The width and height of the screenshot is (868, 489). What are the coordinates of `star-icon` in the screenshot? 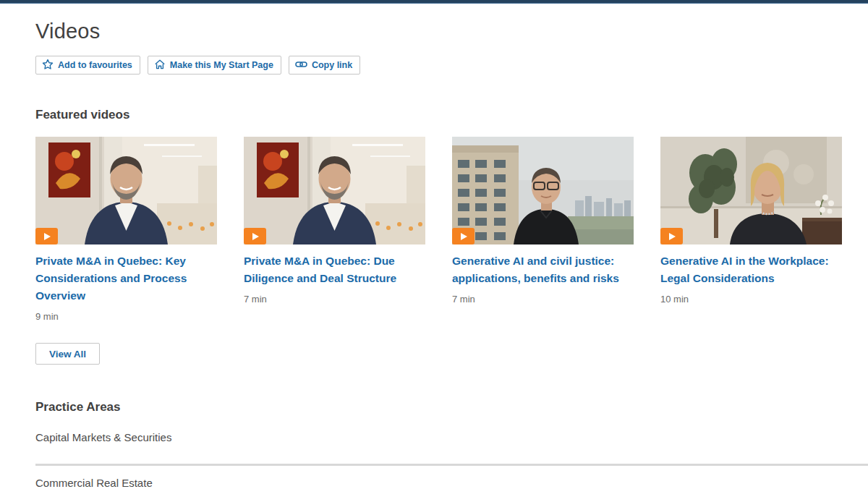 It's located at (48, 65).